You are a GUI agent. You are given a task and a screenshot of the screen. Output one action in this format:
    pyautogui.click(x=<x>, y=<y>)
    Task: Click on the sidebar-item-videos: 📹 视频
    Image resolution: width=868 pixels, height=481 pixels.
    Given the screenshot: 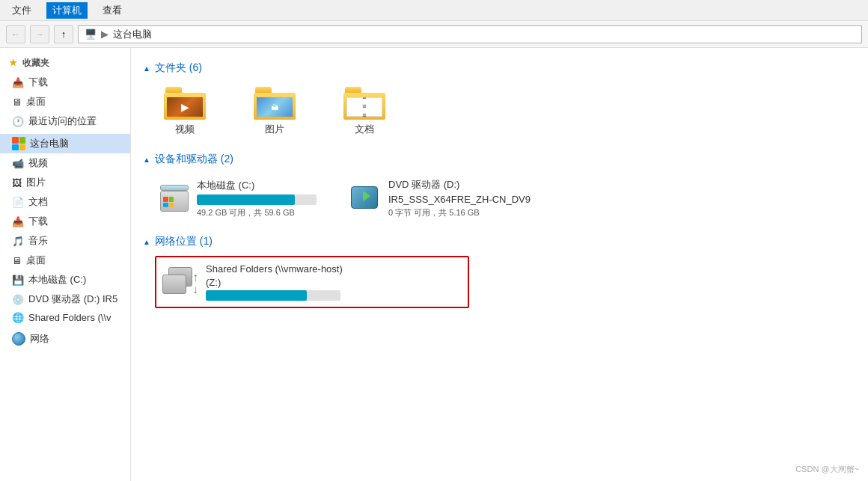 What is the action you would take?
    pyautogui.click(x=65, y=163)
    